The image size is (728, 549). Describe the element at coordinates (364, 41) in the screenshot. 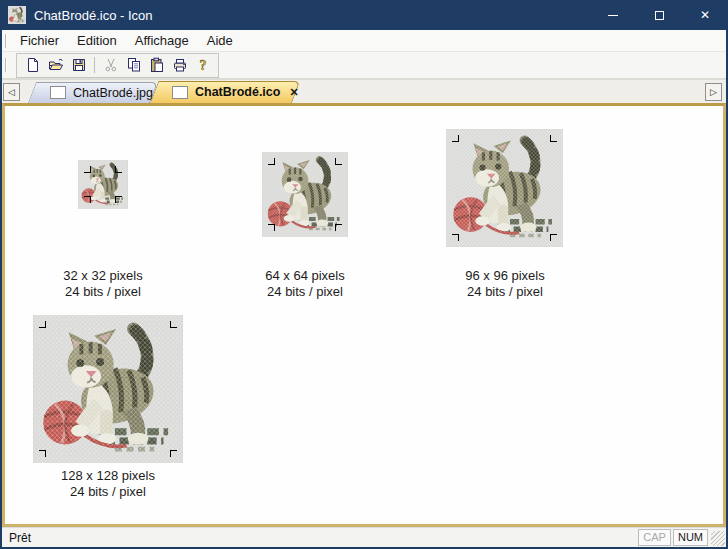

I see `menubar: Fichier Edition Affichage Aide` at that location.